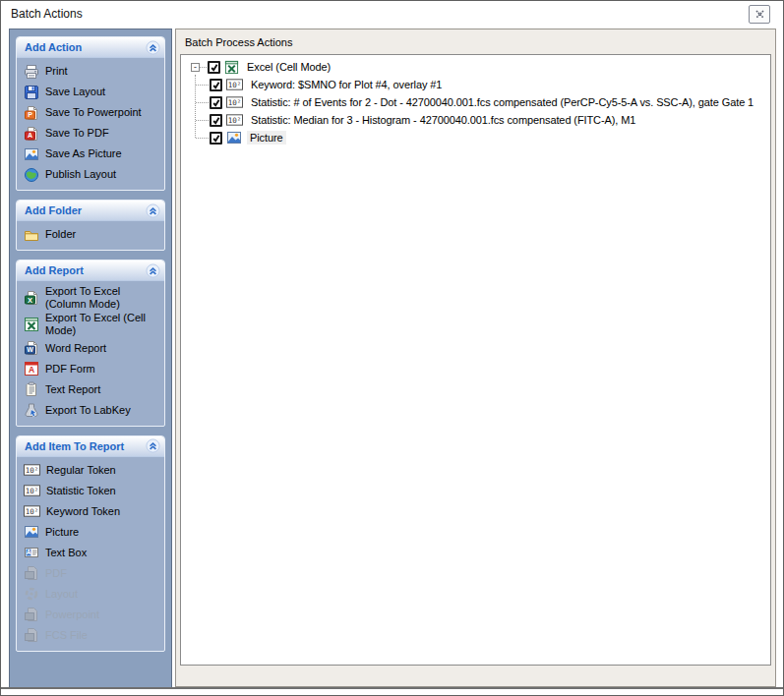  Describe the element at coordinates (92, 324) in the screenshot. I see `sidebar-item-export-excel-cell: Export To Excel (Cell Mode)` at that location.